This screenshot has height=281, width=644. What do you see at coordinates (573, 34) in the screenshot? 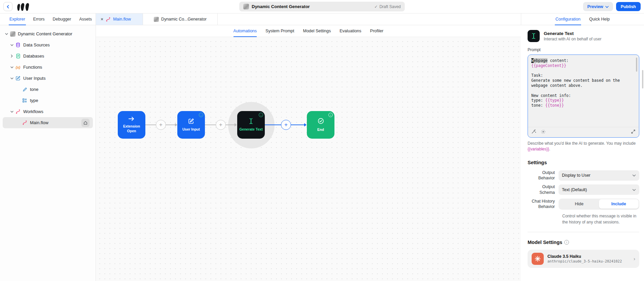
I see `panel-node-title: Generate Text` at bounding box center [573, 34].